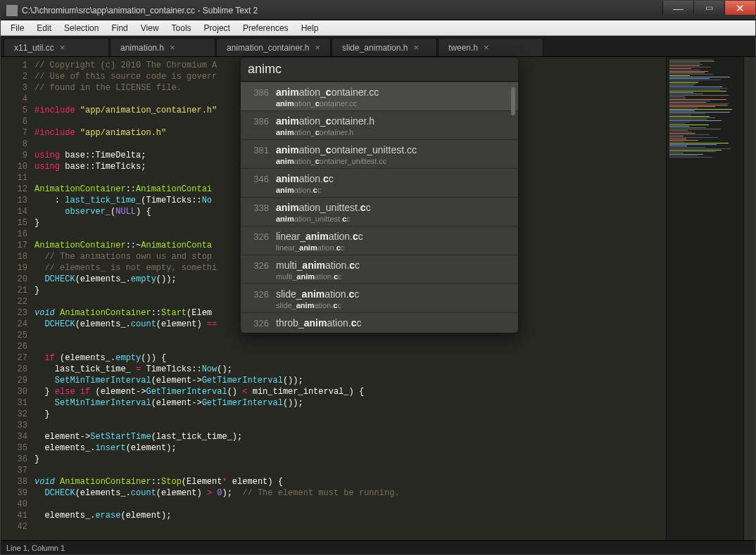 Image resolution: width=756 pixels, height=555 pixels. What do you see at coordinates (678, 8) in the screenshot?
I see `minimize-button: —` at bounding box center [678, 8].